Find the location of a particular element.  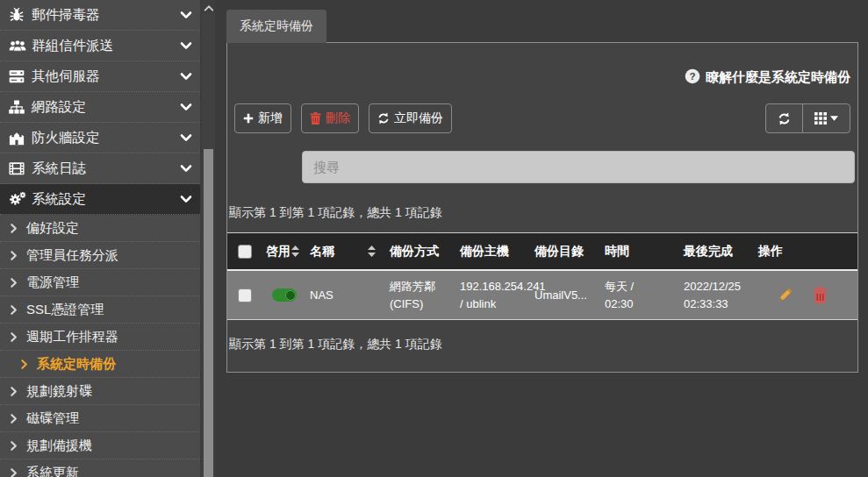

sidebar-subitem-cron-scheduler: 週期工作排程器 is located at coordinates (100, 337).